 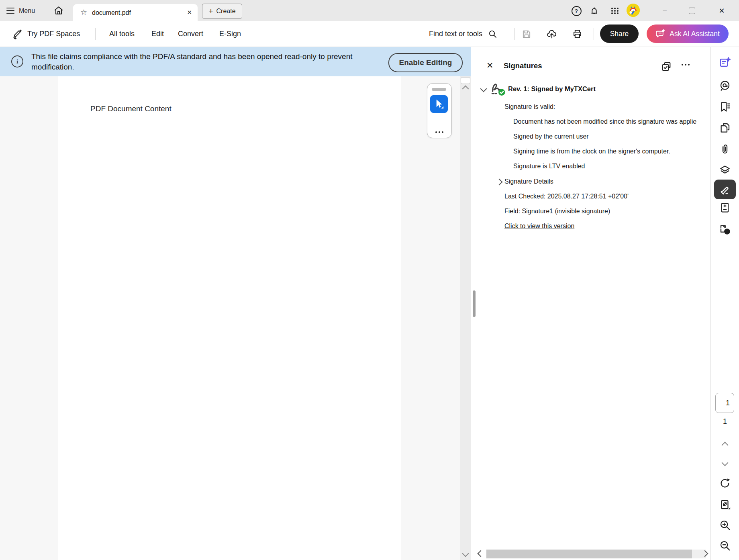 What do you see at coordinates (463, 34) in the screenshot?
I see `find-text-button: Find text or tools` at bounding box center [463, 34].